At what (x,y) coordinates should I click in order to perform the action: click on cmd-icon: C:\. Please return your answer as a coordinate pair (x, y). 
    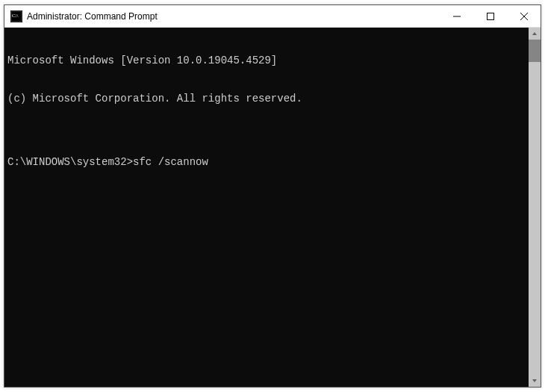
    Looking at the image, I should click on (16, 16).